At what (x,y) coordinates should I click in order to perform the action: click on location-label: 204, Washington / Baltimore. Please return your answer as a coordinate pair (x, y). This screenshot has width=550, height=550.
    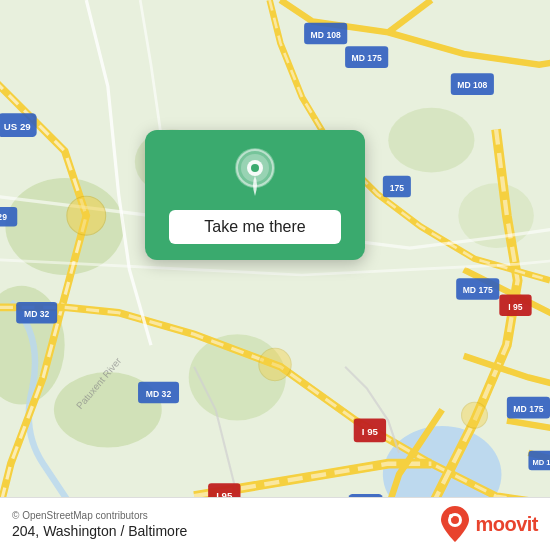
    Looking at the image, I should click on (100, 531).